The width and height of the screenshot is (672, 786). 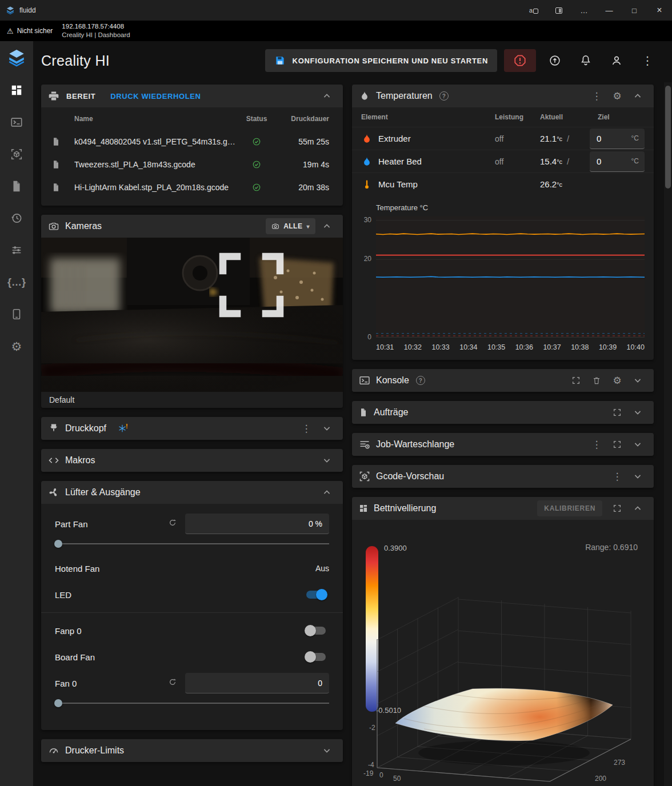 What do you see at coordinates (54, 492) in the screenshot?
I see `fan-icon` at bounding box center [54, 492].